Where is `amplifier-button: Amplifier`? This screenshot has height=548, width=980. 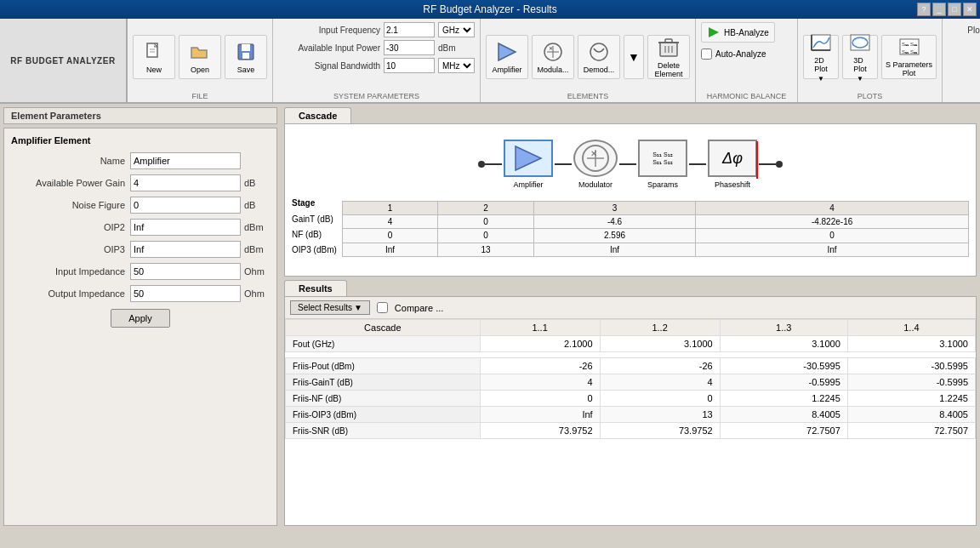
amplifier-button: Amplifier is located at coordinates (507, 57).